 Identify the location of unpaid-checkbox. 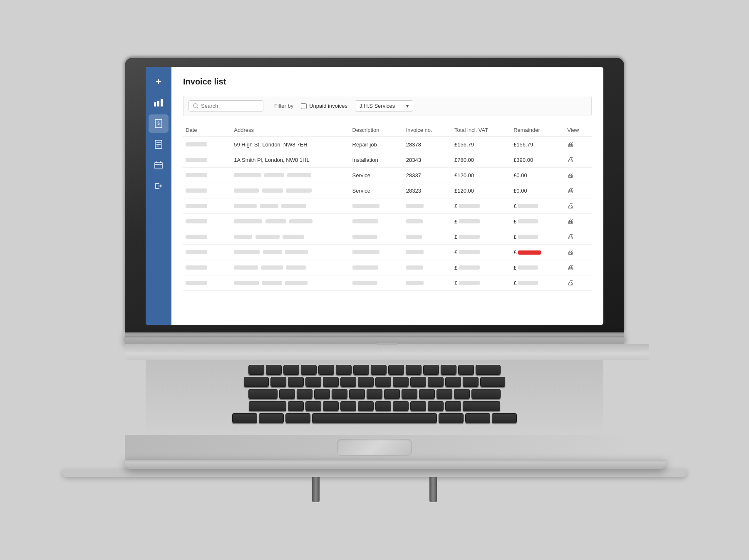
(304, 106).